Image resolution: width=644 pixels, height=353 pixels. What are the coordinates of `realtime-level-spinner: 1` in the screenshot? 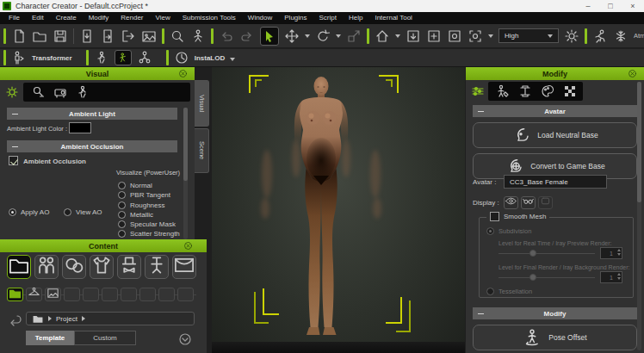 It's located at (611, 253).